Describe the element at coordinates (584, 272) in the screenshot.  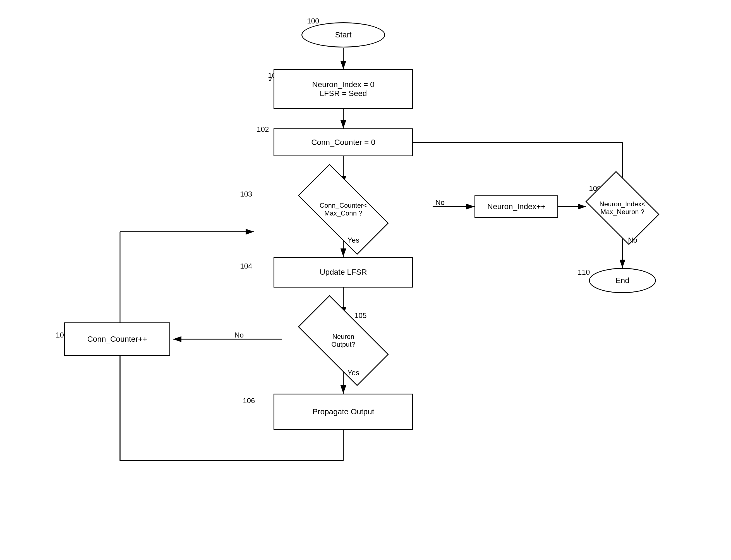
I see `ref-110: 110` at that location.